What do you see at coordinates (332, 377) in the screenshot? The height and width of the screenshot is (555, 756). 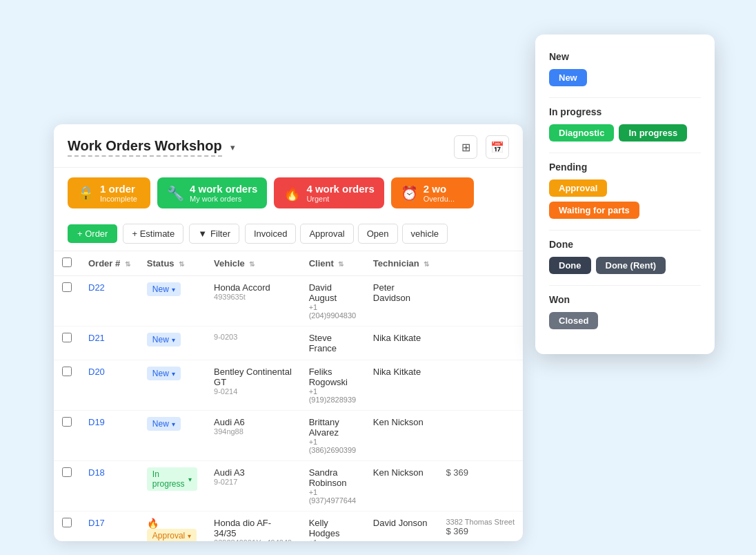 I see `client-name: Feliks Rogowski` at bounding box center [332, 377].